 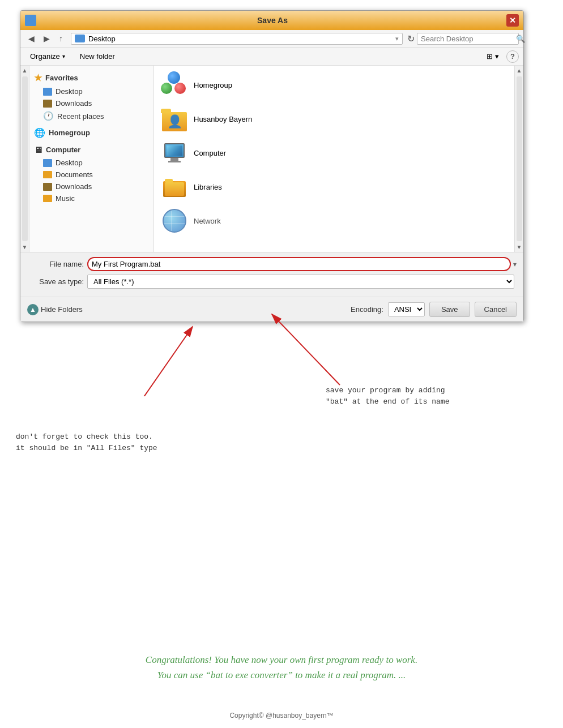 What do you see at coordinates (397, 38) in the screenshot?
I see `address-chevron-icon: ▾` at bounding box center [397, 38].